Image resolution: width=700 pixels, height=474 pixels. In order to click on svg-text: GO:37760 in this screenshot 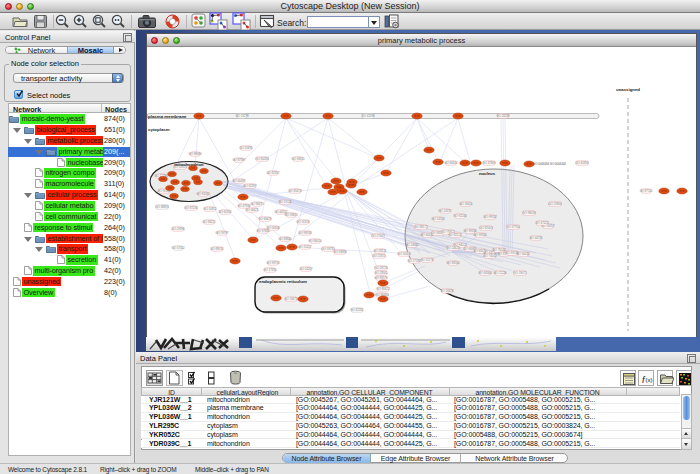, I will do `click(514, 227)`.